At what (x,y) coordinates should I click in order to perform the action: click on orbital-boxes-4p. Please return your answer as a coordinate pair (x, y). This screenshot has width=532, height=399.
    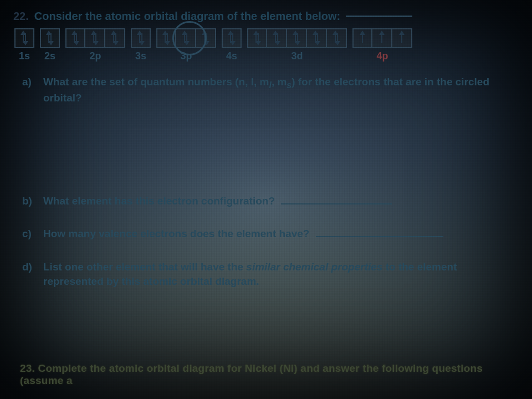
    Looking at the image, I should click on (382, 38).